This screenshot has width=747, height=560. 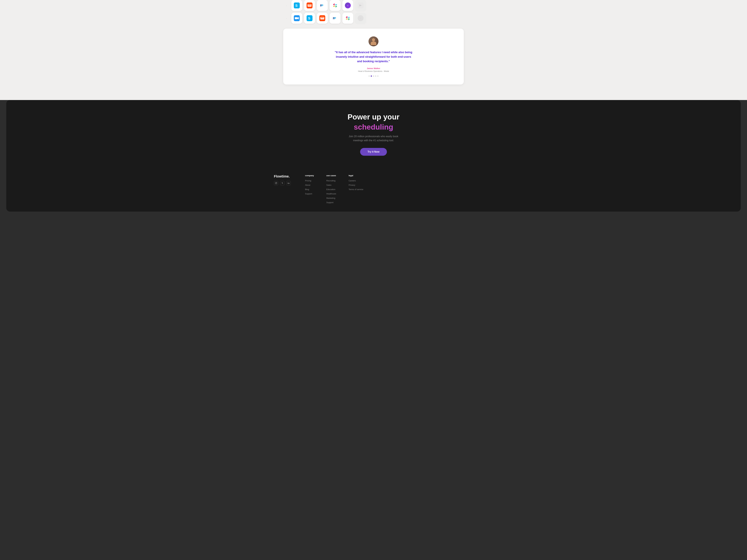 What do you see at coordinates (374, 5) in the screenshot?
I see `icon-row-1: › S` at bounding box center [374, 5].